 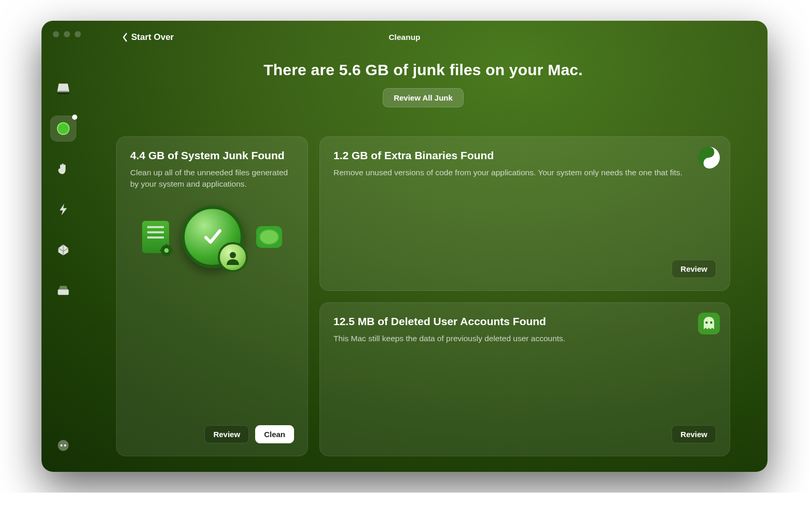 I want to click on sidebar-assistant, so click(x=63, y=445).